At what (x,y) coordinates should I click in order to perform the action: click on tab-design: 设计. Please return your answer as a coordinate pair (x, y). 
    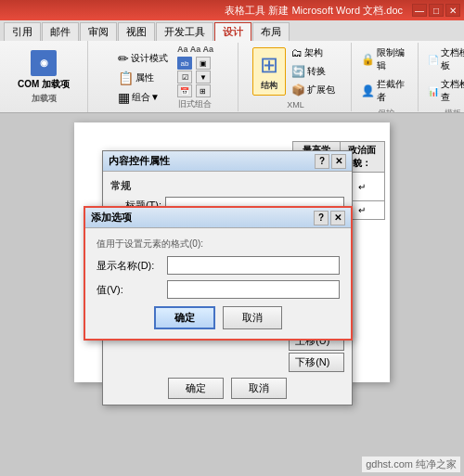
    Looking at the image, I should click on (233, 32).